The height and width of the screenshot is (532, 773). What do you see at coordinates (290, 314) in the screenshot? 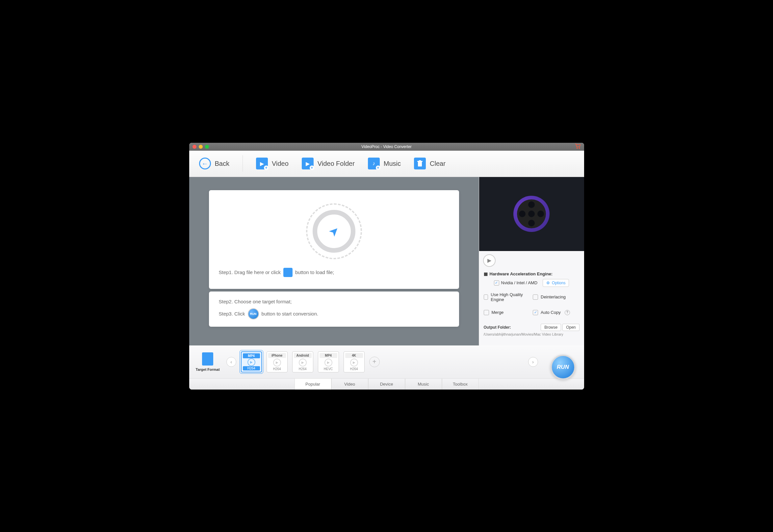
I see `step3-b: button to start conversion.` at bounding box center [290, 314].